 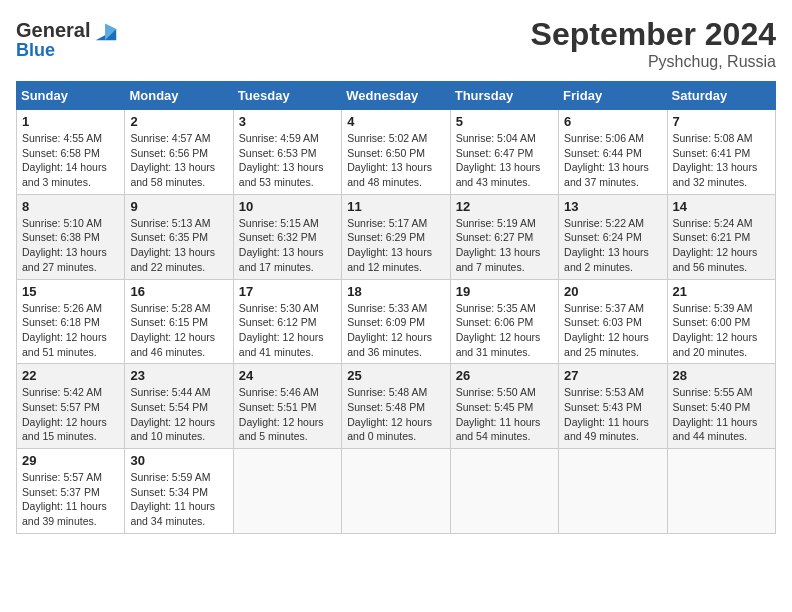 What do you see at coordinates (721, 152) in the screenshot?
I see `calendar-cell: 7 Sunrise: 5:08 AM Sunset: 6:41 PM Dayli…` at bounding box center [721, 152].